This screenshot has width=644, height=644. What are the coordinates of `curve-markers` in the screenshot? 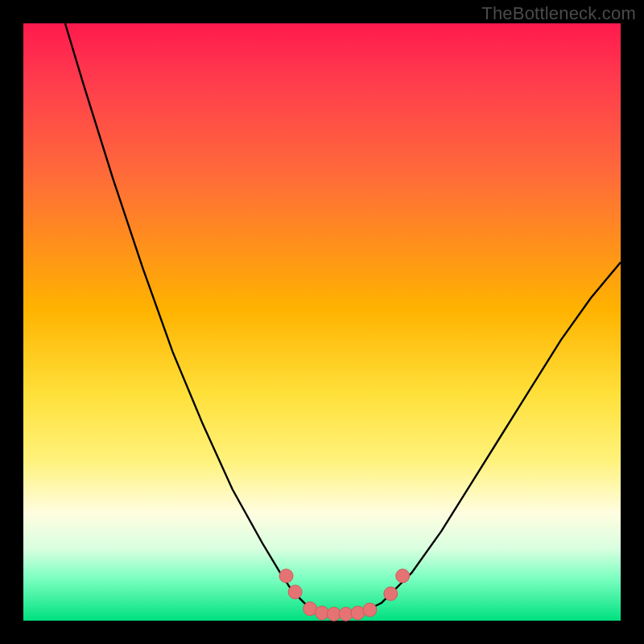 It's located at (345, 595).